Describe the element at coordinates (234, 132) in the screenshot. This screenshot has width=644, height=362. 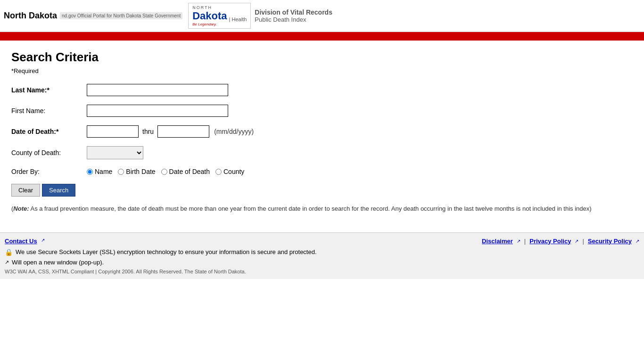
I see `date-format-label: (mm/dd/yyyy)` at that location.